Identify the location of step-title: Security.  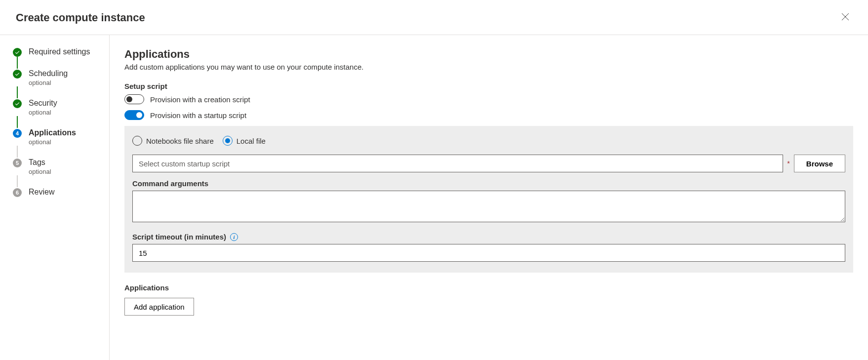
(43, 103).